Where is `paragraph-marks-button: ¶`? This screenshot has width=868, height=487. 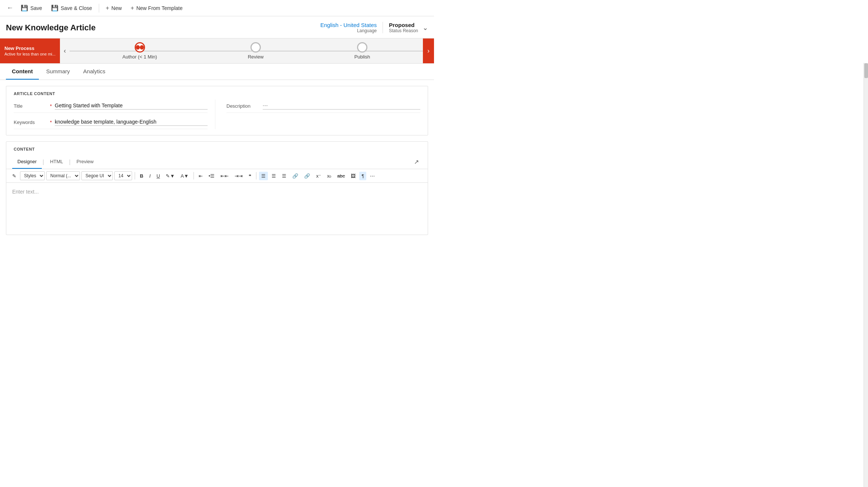
paragraph-marks-button: ¶ is located at coordinates (363, 176).